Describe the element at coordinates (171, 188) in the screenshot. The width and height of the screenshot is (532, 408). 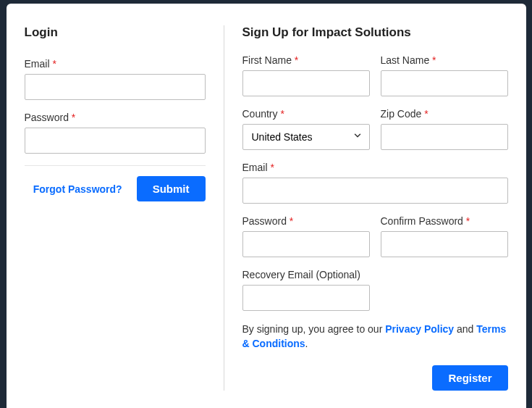
I see `submit-button: Submit` at that location.